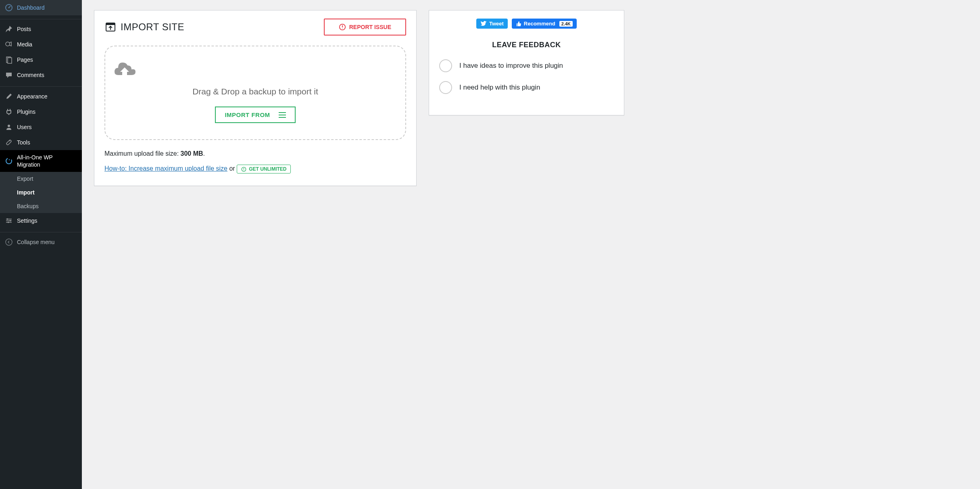 The height and width of the screenshot is (489, 980). I want to click on tweet-button: Tweet, so click(492, 23).